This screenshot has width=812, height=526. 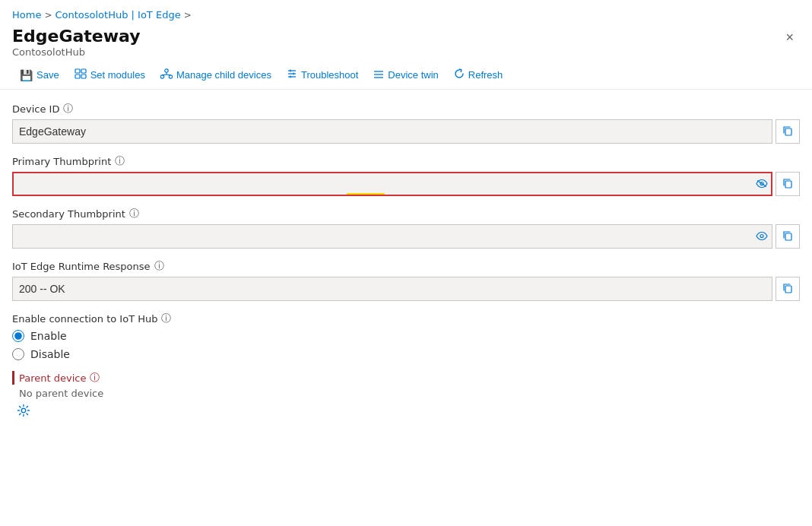 What do you see at coordinates (762, 184) in the screenshot?
I see `eye-strikethrough-icon` at bounding box center [762, 184].